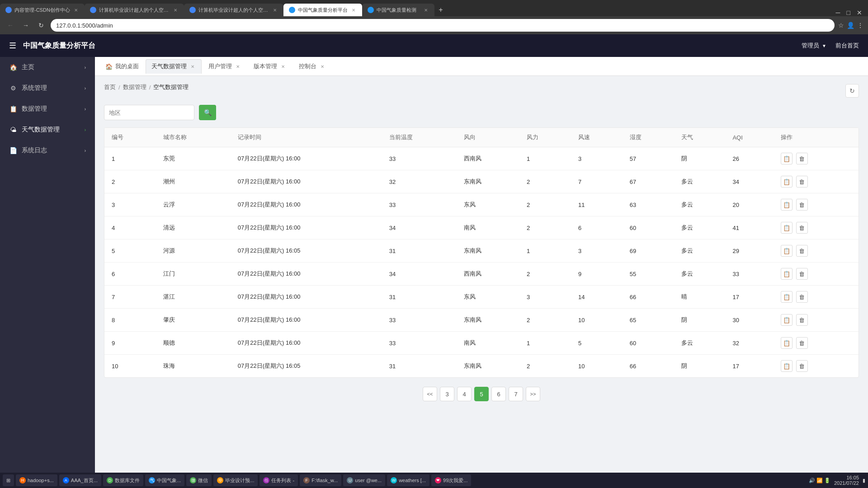 The image size is (868, 488). What do you see at coordinates (47, 88) in the screenshot?
I see `sidebar-item-sysmanage: ⚙ 系统管理 ›` at bounding box center [47, 88].